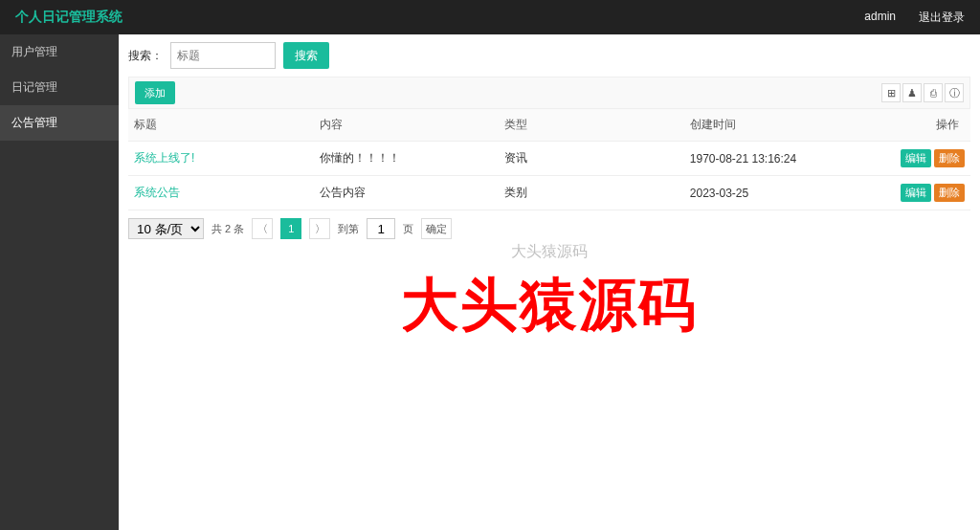 The width and height of the screenshot is (980, 530). What do you see at coordinates (942, 17) in the screenshot?
I see `logout-link: 退出登录` at bounding box center [942, 17].